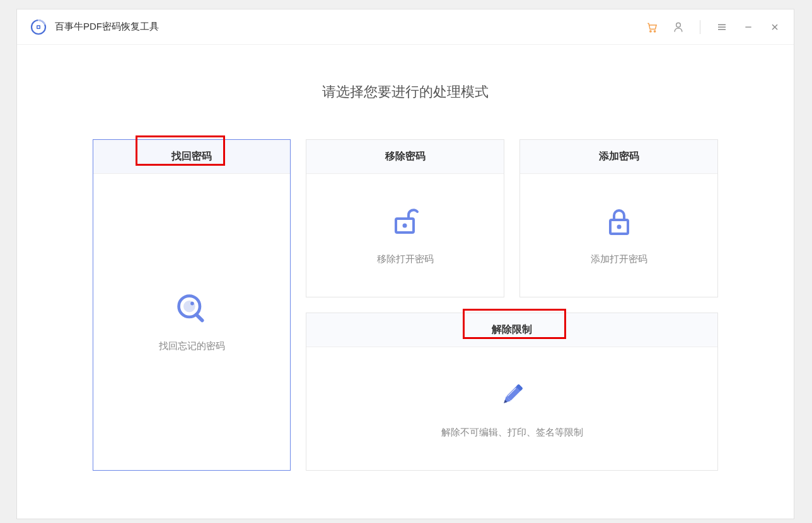 The width and height of the screenshot is (812, 523). I want to click on card-add-password: 添加密码 添加打开密码, so click(619, 218).